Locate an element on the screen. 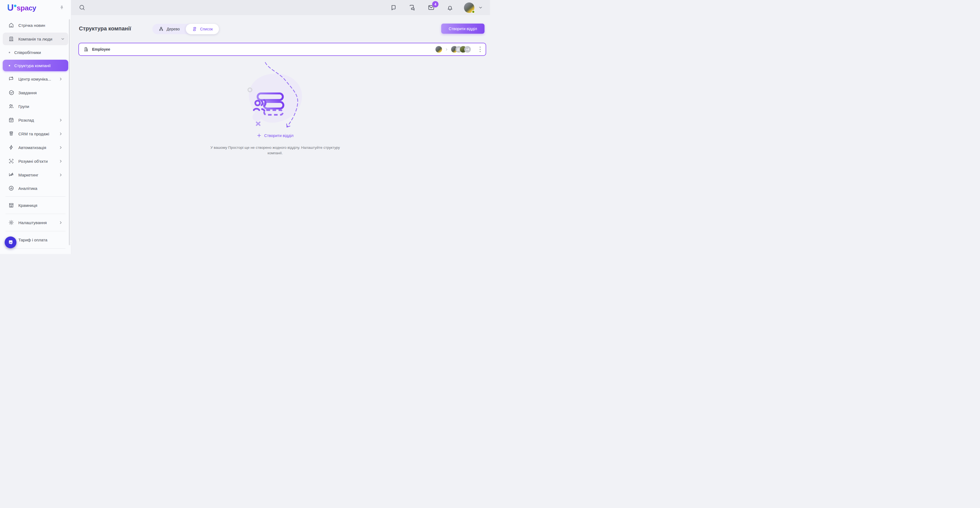 Image resolution: width=980 pixels, height=508 pixels. sidebar-item-schedule: Розклад is located at coordinates (36, 120).